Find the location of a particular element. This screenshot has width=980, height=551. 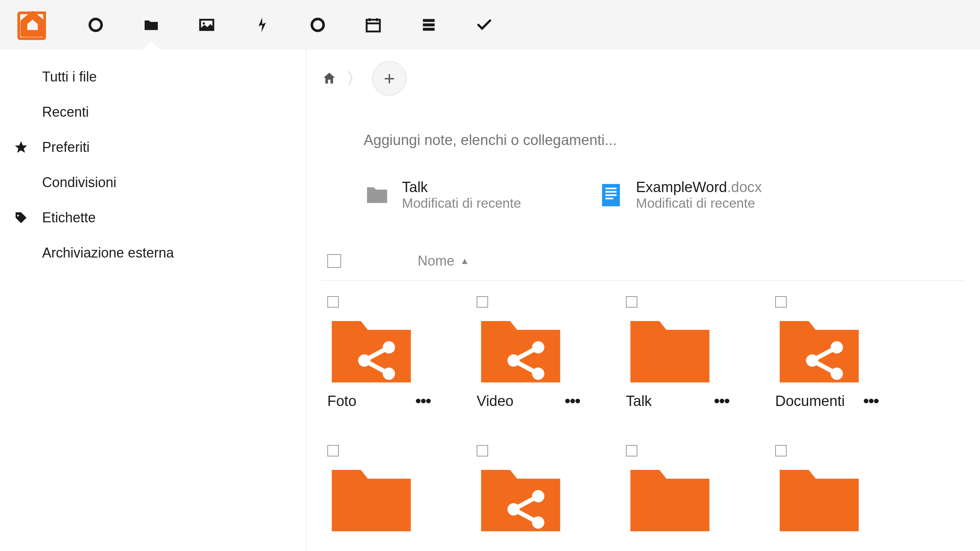

star-icon is located at coordinates (21, 147).